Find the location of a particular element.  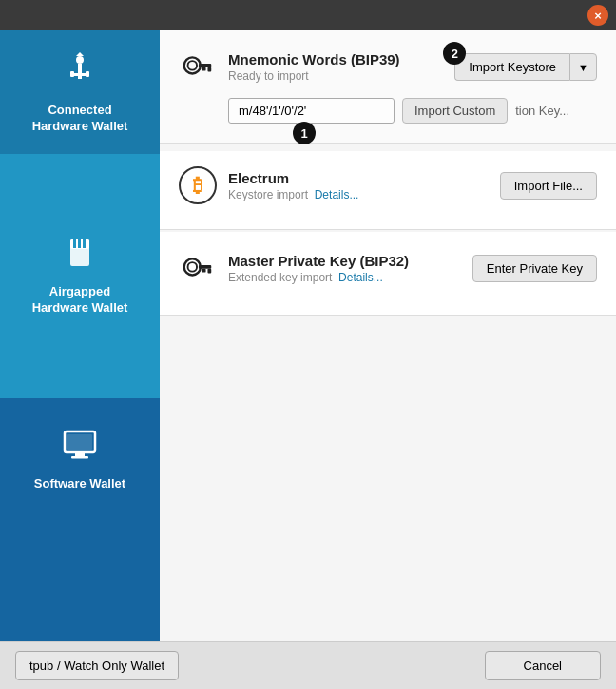

import-keystore-wrapper: Import Keystore ▼ 2 is located at coordinates (526, 67).